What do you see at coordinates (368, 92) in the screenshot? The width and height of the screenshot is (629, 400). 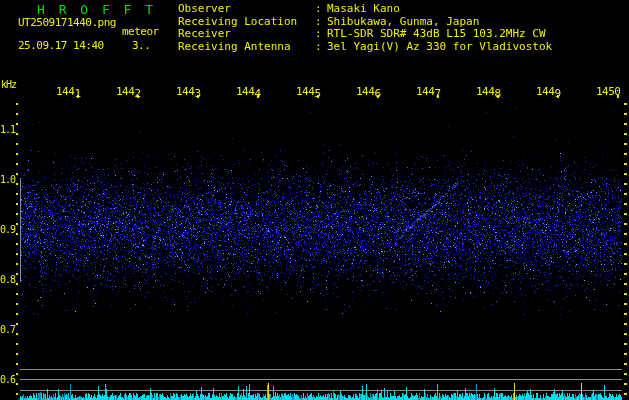 I see `time-tick-label: 1446` at bounding box center [368, 92].